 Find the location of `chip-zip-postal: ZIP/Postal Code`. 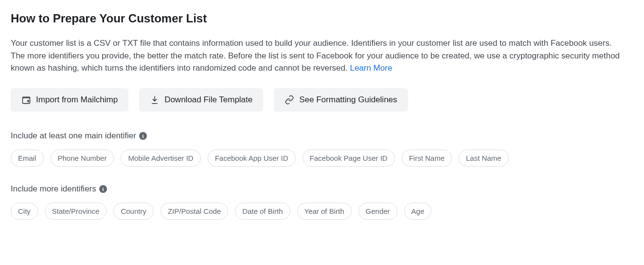

chip-zip-postal: ZIP/Postal Code is located at coordinates (195, 211).